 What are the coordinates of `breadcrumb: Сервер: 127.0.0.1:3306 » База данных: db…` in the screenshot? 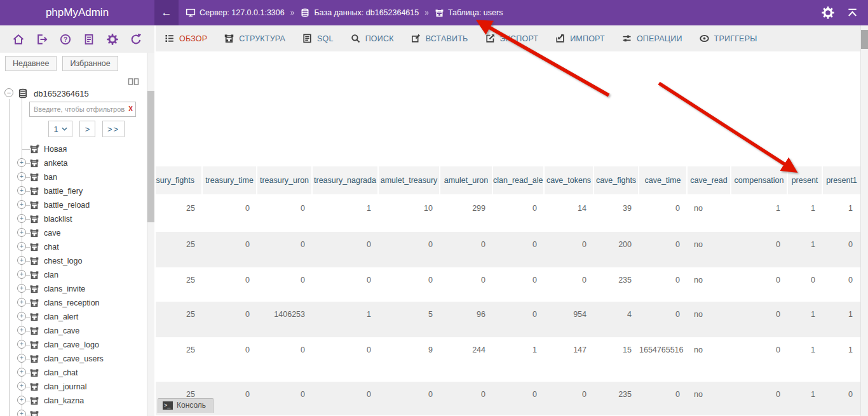 It's located at (344, 13).